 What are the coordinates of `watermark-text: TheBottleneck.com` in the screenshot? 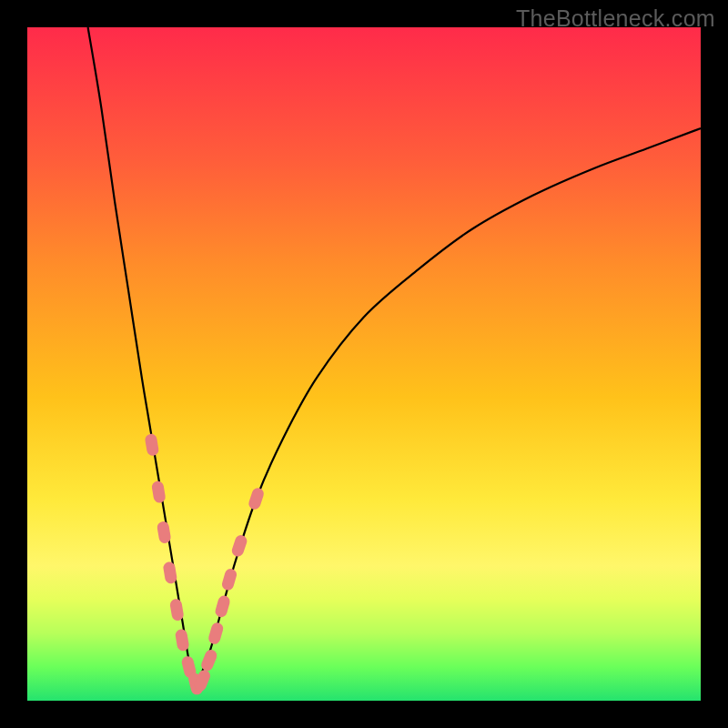 It's located at (615, 18).